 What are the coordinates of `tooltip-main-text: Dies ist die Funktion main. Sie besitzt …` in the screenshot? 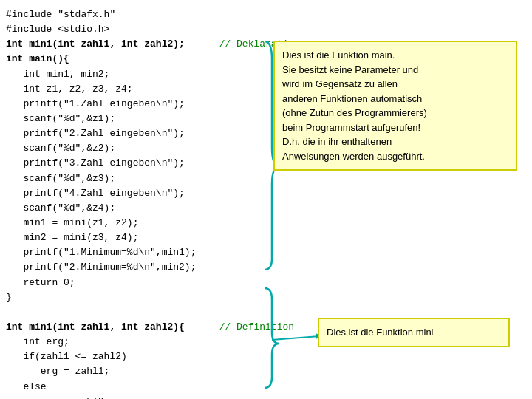 It's located at (355, 106).